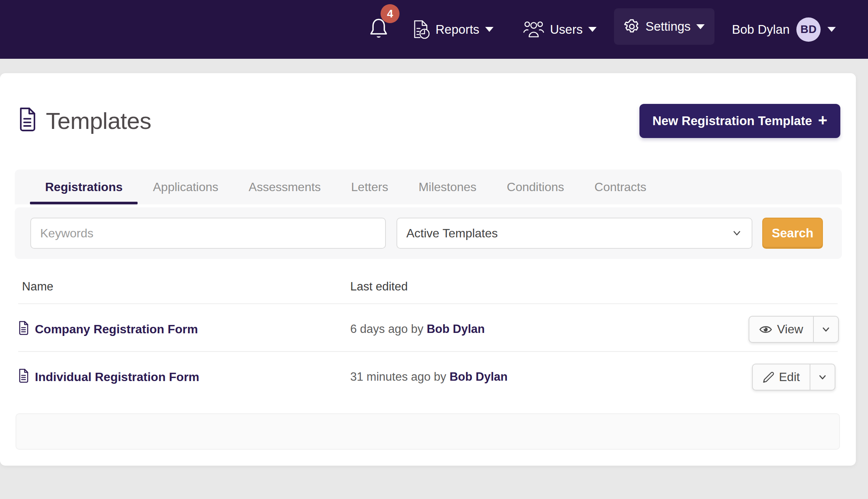  I want to click on status-filter-select: Active Templates, so click(575, 233).